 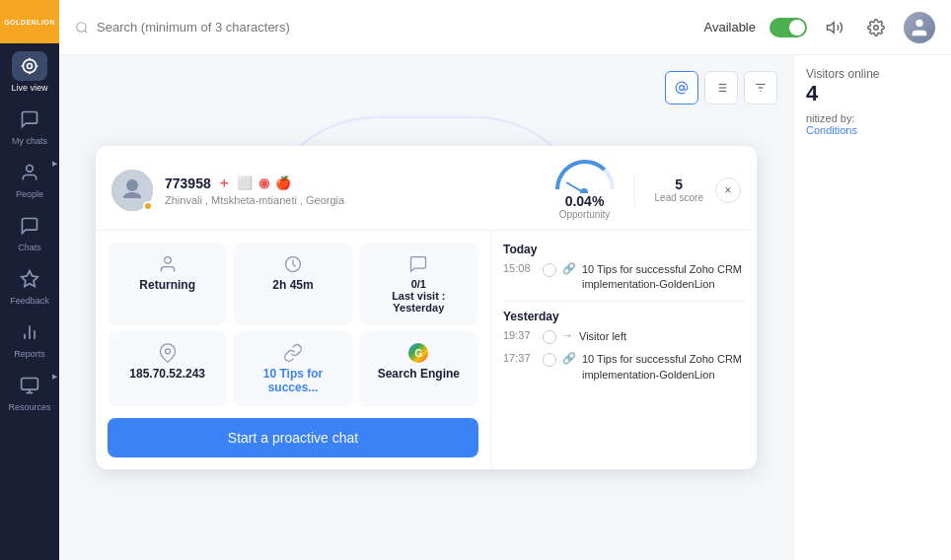 What do you see at coordinates (293, 353) in the screenshot?
I see `link-icon` at bounding box center [293, 353].